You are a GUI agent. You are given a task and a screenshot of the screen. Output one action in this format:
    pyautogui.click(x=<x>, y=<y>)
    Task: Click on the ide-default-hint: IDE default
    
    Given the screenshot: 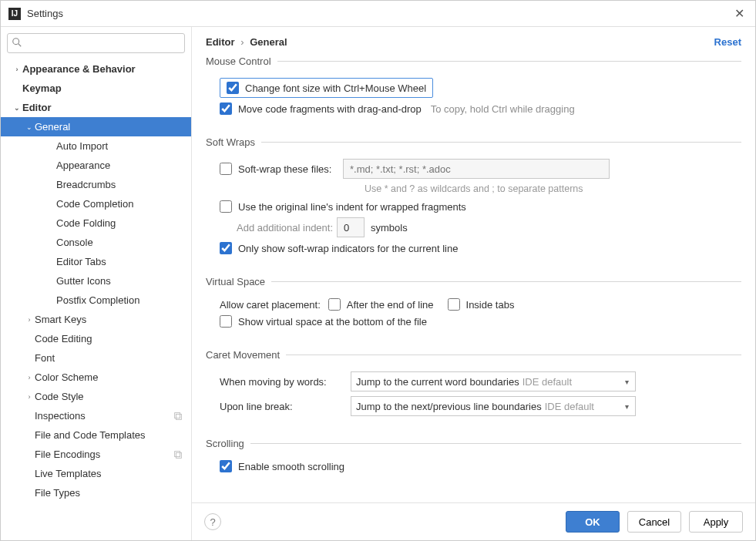 What is the action you would take?
    pyautogui.click(x=570, y=407)
    